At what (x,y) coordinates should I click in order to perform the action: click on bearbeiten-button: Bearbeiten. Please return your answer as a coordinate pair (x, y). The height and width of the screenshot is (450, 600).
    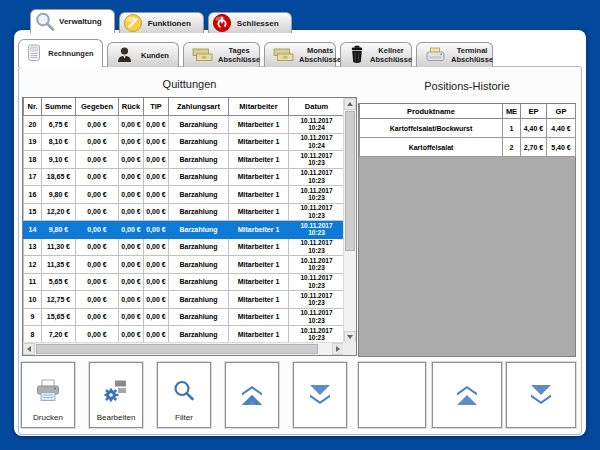
    Looking at the image, I should click on (116, 395).